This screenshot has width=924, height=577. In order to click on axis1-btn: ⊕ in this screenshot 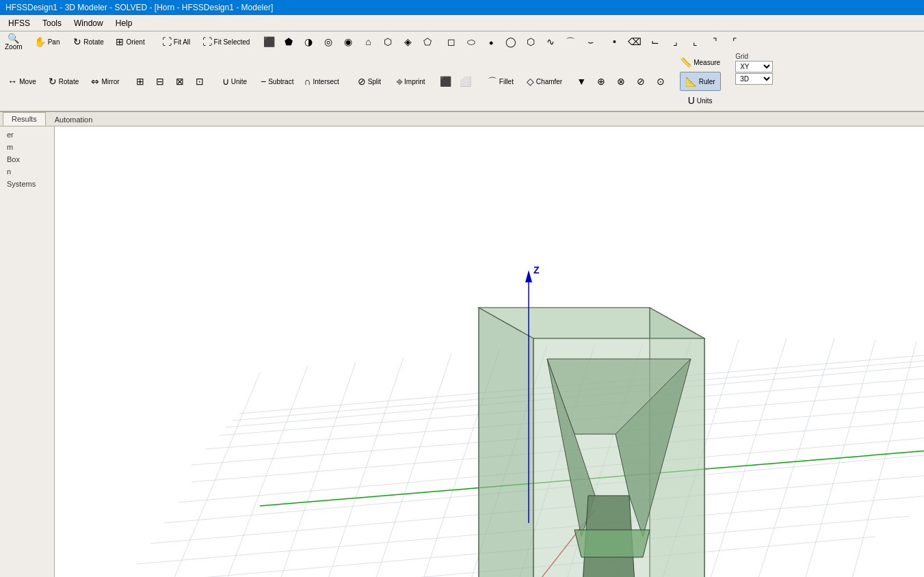, I will do `click(601, 81)`.